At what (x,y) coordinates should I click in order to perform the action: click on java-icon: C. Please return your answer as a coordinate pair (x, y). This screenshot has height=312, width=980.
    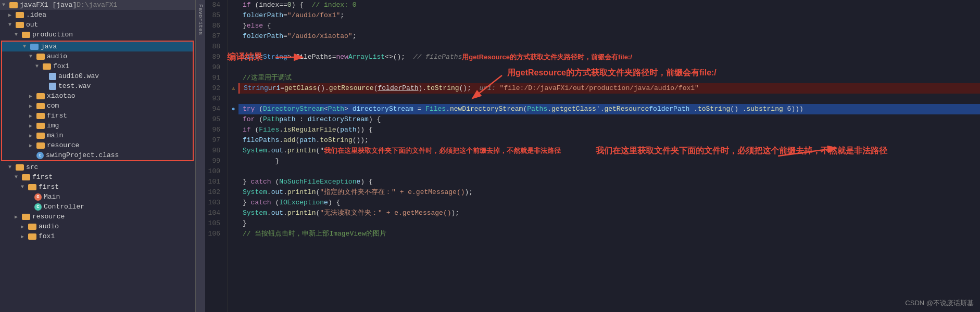
    Looking at the image, I should click on (38, 207).